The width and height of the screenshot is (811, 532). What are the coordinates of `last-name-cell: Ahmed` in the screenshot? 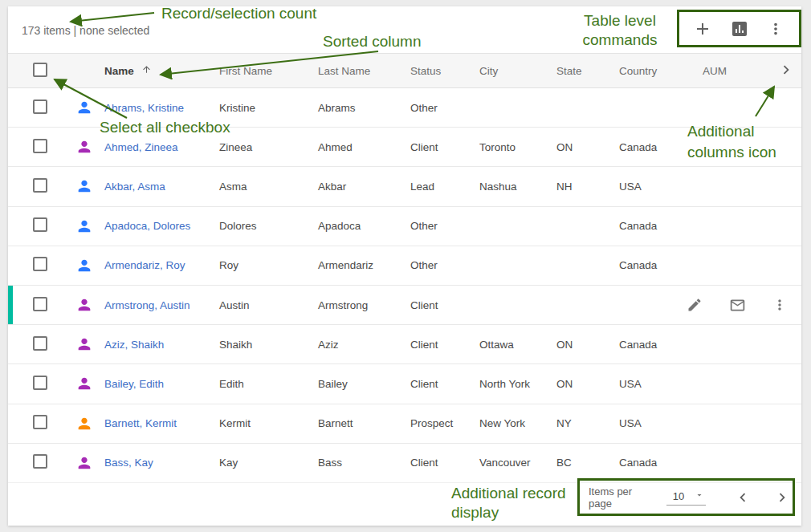 It's located at (365, 148).